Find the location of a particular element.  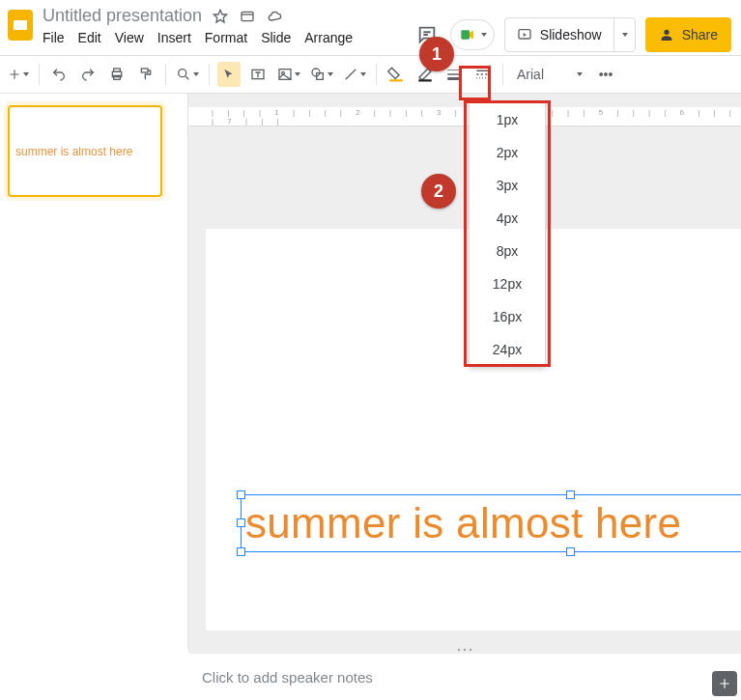

zoom-button is located at coordinates (187, 74).